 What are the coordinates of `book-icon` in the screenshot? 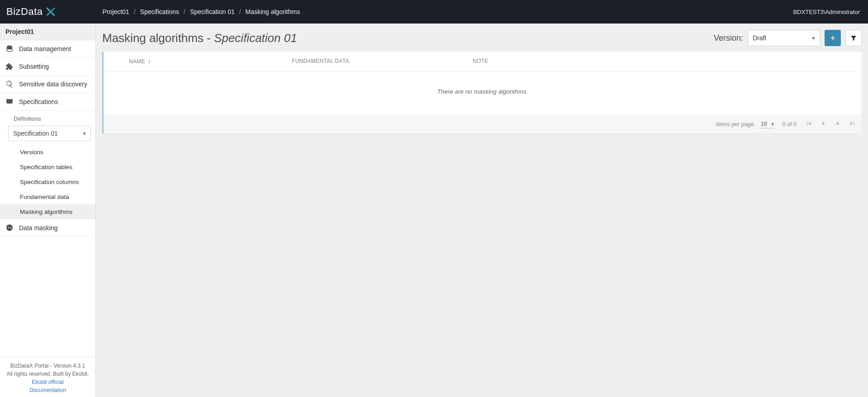 It's located at (9, 102).